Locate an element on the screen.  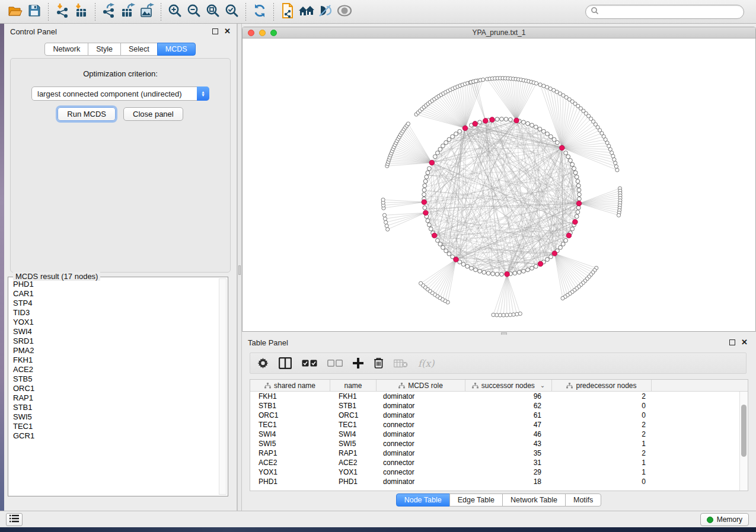
column-header-predecessor-nodes: predecessor nodes is located at coordinates (602, 385).